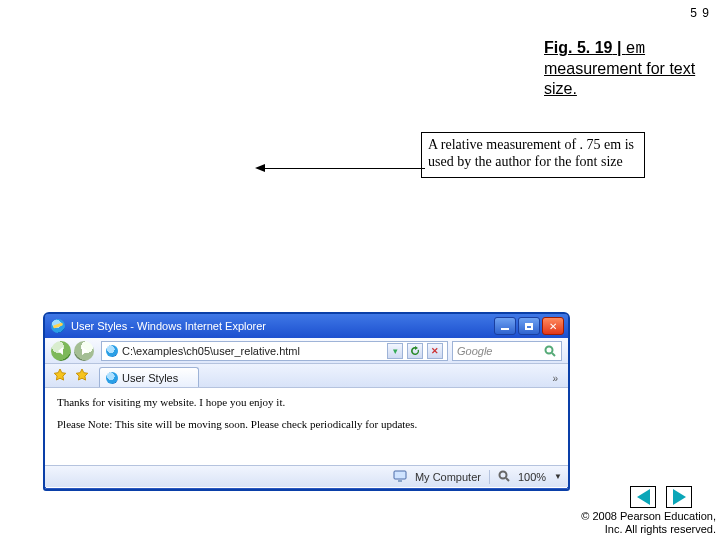  What do you see at coordinates (306, 326) in the screenshot?
I see `titlebar: User Styles - Windows Internet Explorer …` at bounding box center [306, 326].